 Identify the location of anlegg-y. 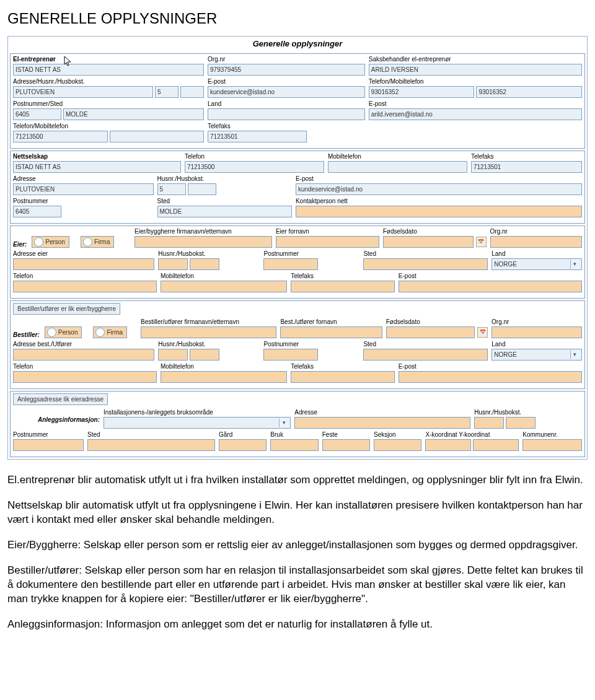
(496, 445).